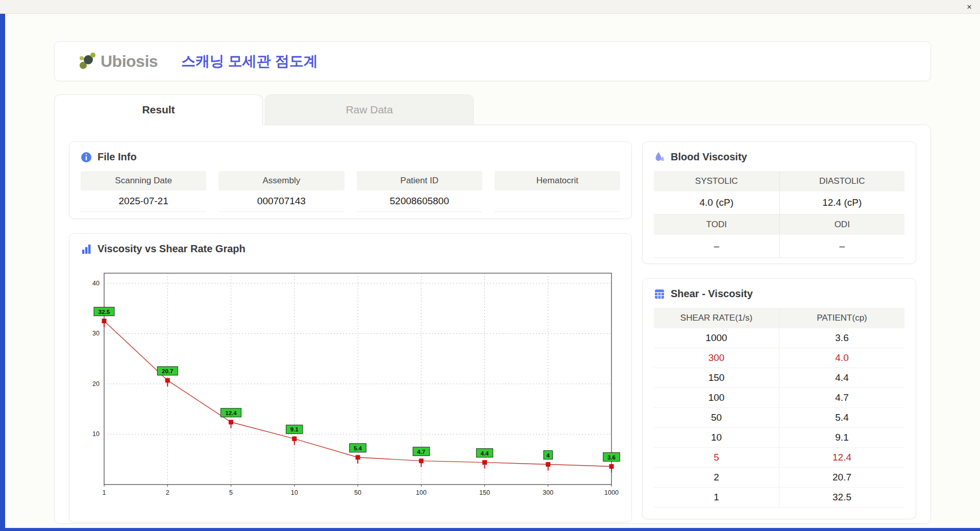 This screenshot has height=531, width=980. What do you see at coordinates (231, 493) in the screenshot?
I see `svg-text: 5` at bounding box center [231, 493].